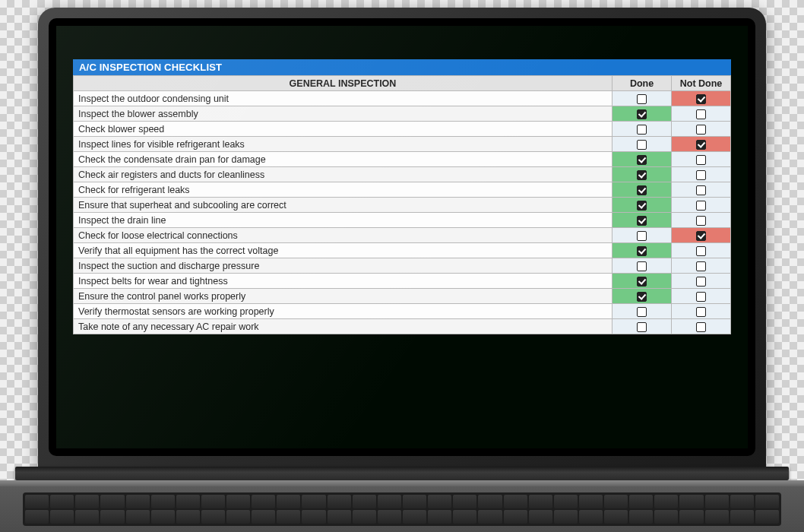 The image size is (804, 532). What do you see at coordinates (403, 144) in the screenshot?
I see `table-row: Inspect lines for visible refrigerant le…` at bounding box center [403, 144].